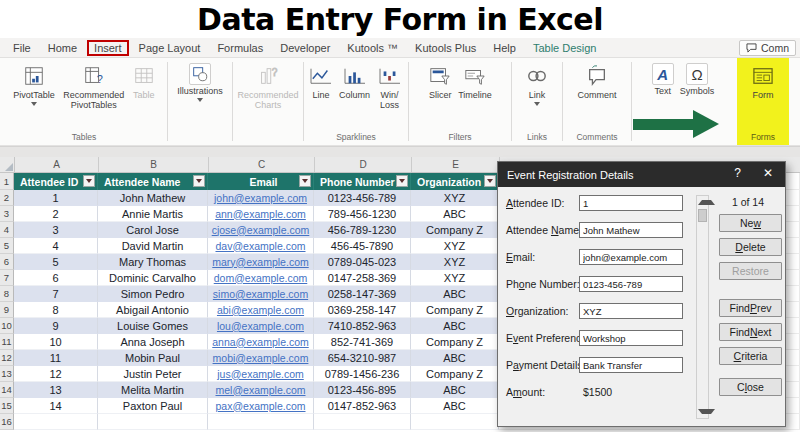 The height and width of the screenshot is (432, 800). I want to click on winloss-sparkline-button: Win/ Loss, so click(390, 96).